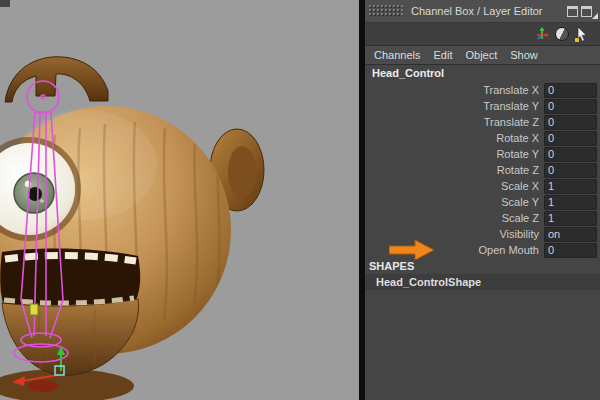 The width and height of the screenshot is (600, 400). What do you see at coordinates (482, 12) in the screenshot?
I see `panel-titlebar: Channel Box / Layer Editor` at bounding box center [482, 12].